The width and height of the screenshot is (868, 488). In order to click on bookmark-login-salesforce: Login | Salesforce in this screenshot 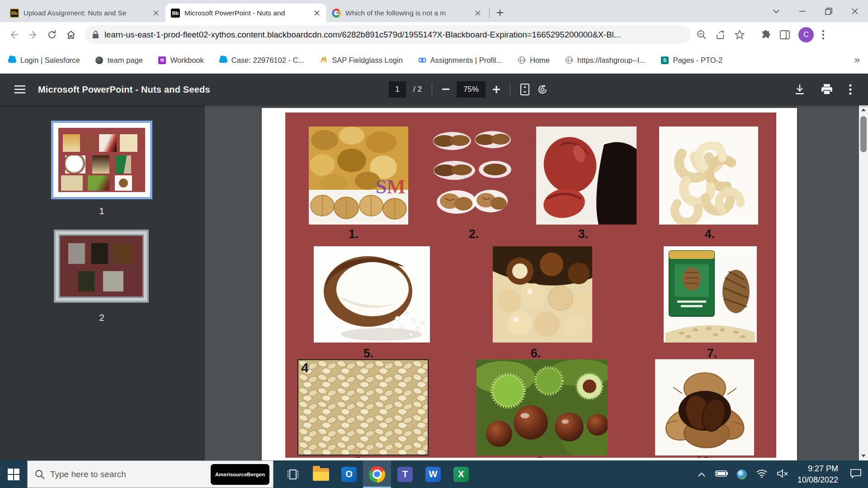, I will do `click(44, 61)`.